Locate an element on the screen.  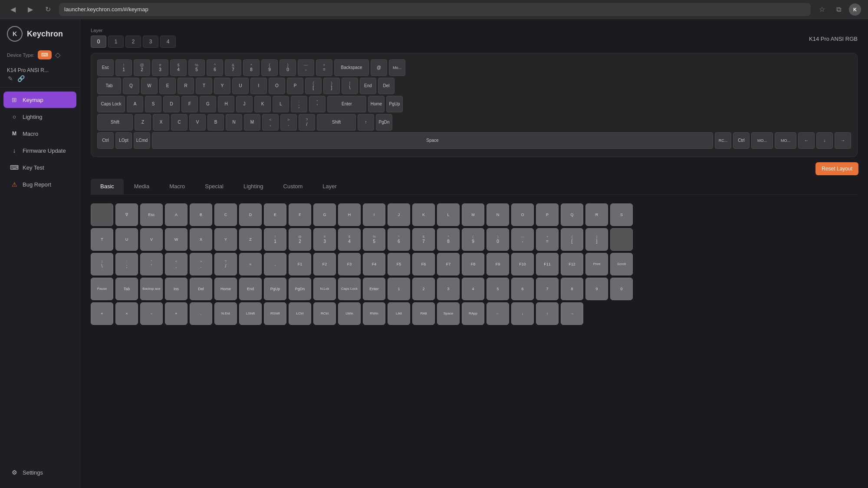
grid-key-r: R is located at coordinates (597, 215).